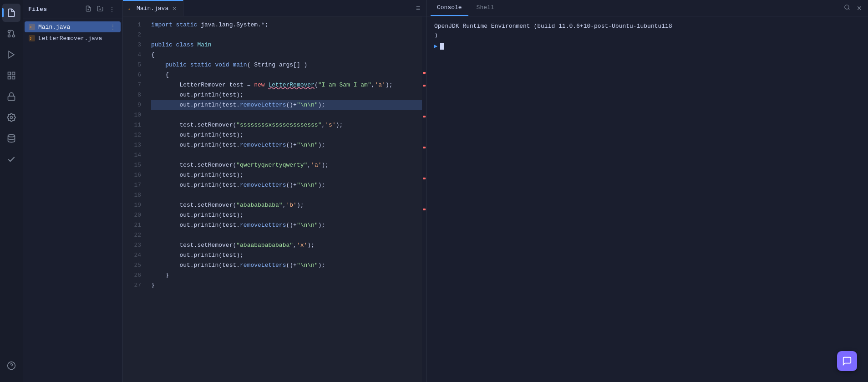 The image size is (868, 382). Describe the element at coordinates (424, 199) in the screenshot. I see `scroll-markers` at that location.